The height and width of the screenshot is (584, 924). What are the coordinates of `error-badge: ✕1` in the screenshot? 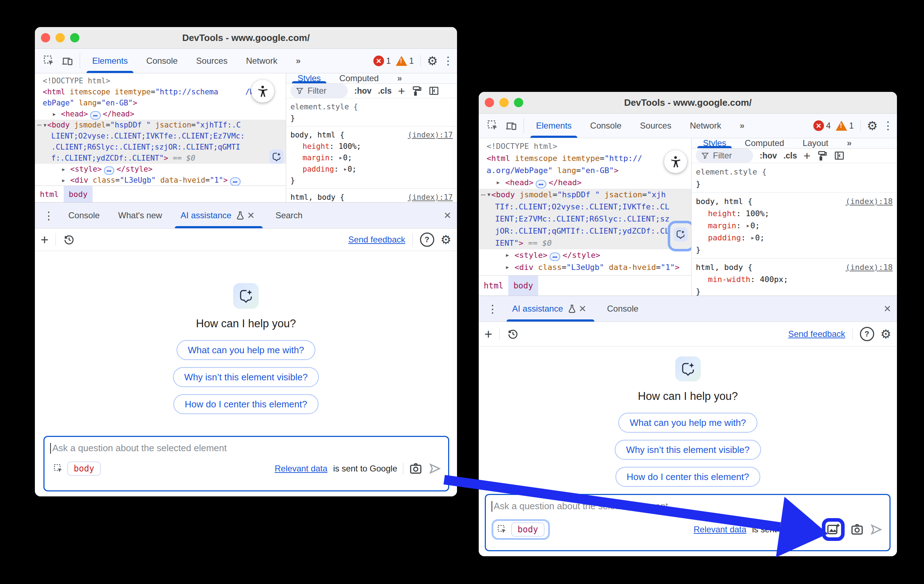 It's located at (382, 61).